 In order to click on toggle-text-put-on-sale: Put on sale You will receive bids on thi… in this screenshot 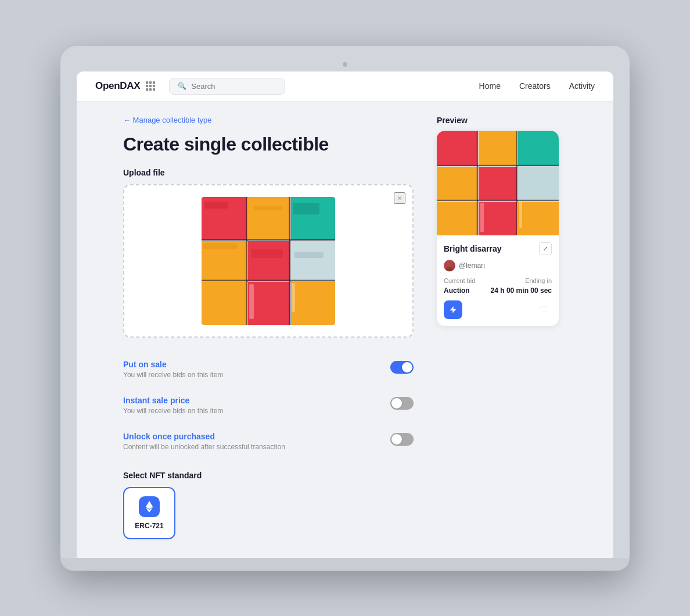, I will do `click(173, 370)`.